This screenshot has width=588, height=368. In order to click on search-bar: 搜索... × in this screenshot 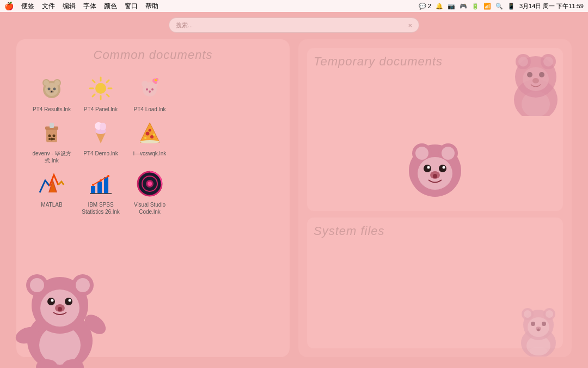, I will do `click(294, 25)`.